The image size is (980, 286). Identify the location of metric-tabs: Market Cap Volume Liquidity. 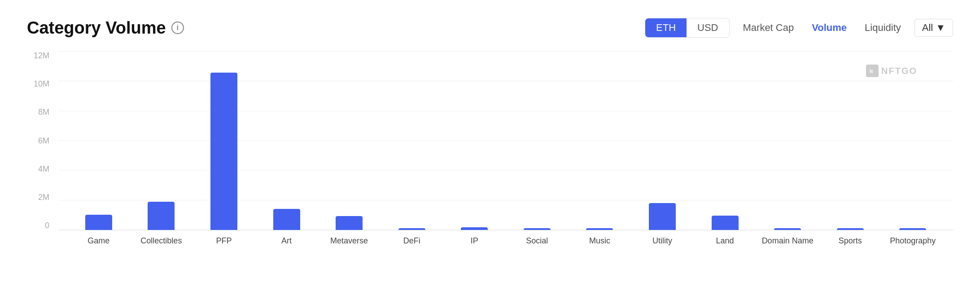
(822, 28).